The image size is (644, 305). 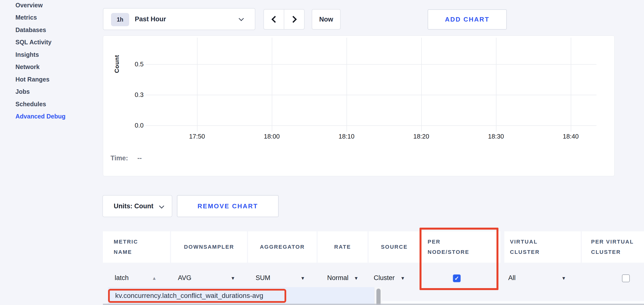 I want to click on header-line: METRIC, so click(x=142, y=242).